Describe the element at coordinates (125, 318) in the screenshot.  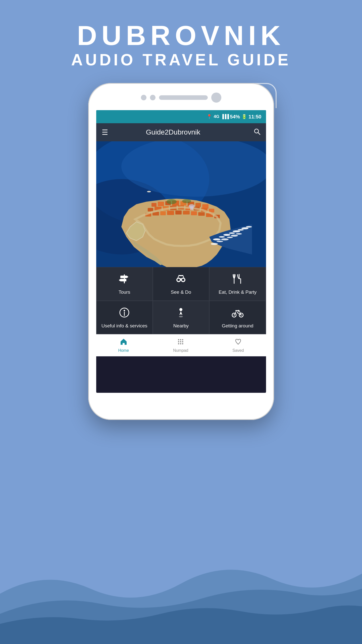
I see `menu-item-useful-info: Useful info & services` at that location.